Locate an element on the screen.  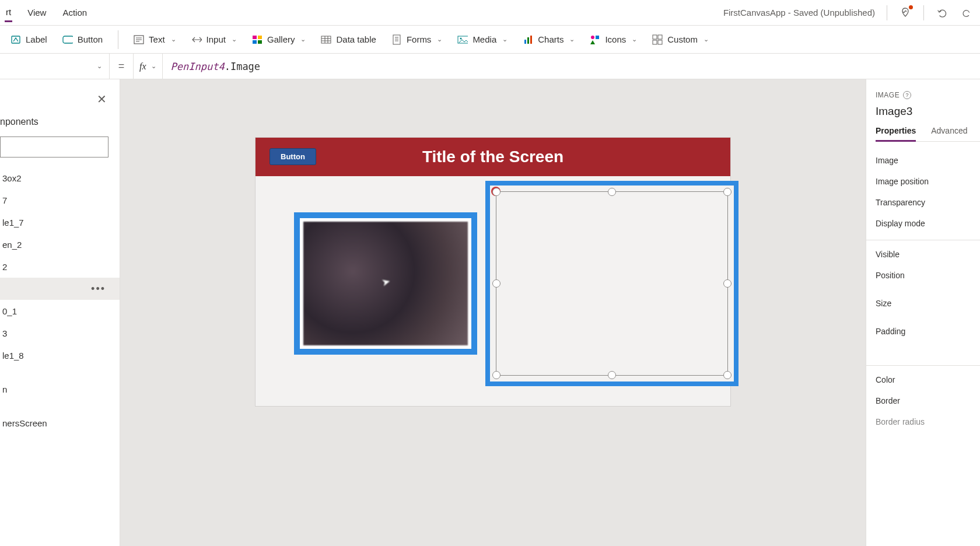
insert-label-button: Label is located at coordinates (29, 40).